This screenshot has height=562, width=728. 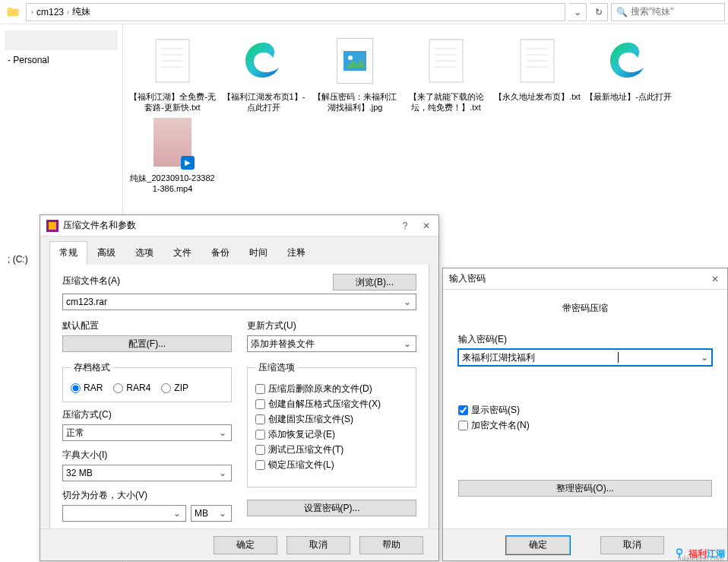 I want to click on archive-option: 压缩后删除原来的文件(D), so click(x=331, y=389).